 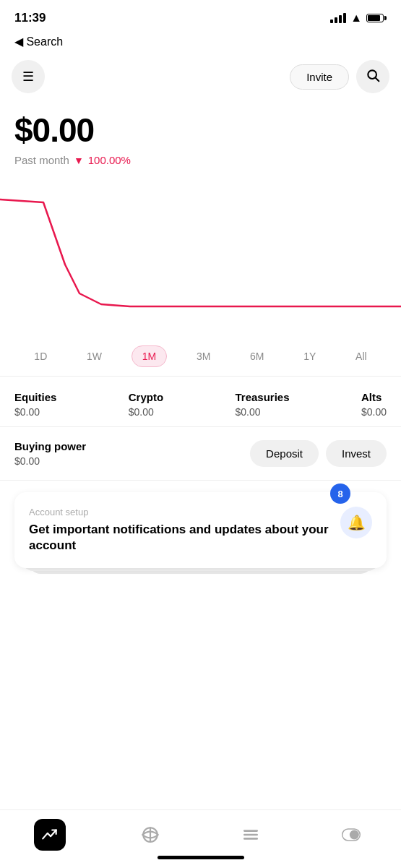 What do you see at coordinates (146, 412) in the screenshot?
I see `crypto-value: $0.00` at bounding box center [146, 412].